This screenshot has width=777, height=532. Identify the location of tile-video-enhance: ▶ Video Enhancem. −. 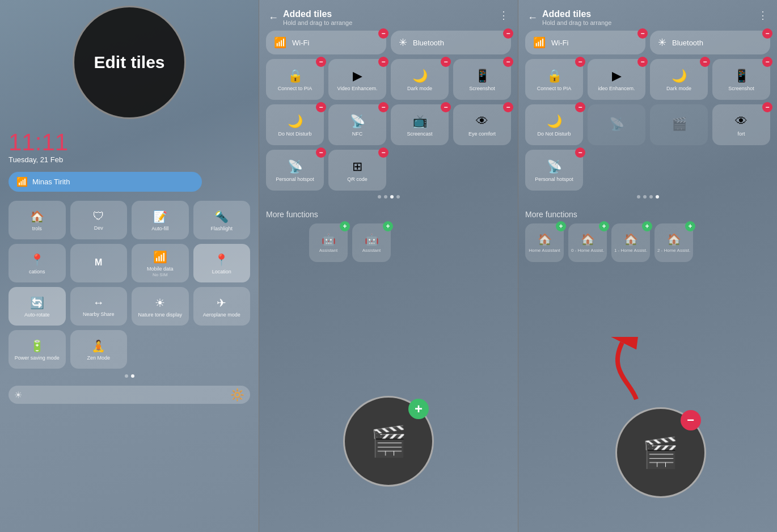
(357, 79).